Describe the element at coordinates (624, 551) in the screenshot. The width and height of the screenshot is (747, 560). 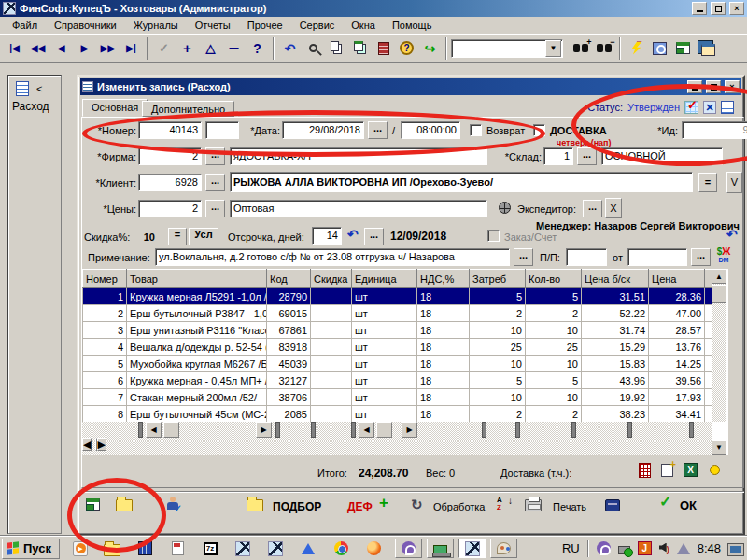
I see `tray-usb-icon` at that location.